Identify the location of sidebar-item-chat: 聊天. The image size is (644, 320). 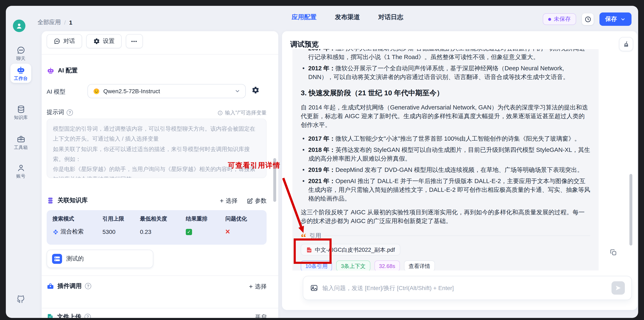
(21, 53).